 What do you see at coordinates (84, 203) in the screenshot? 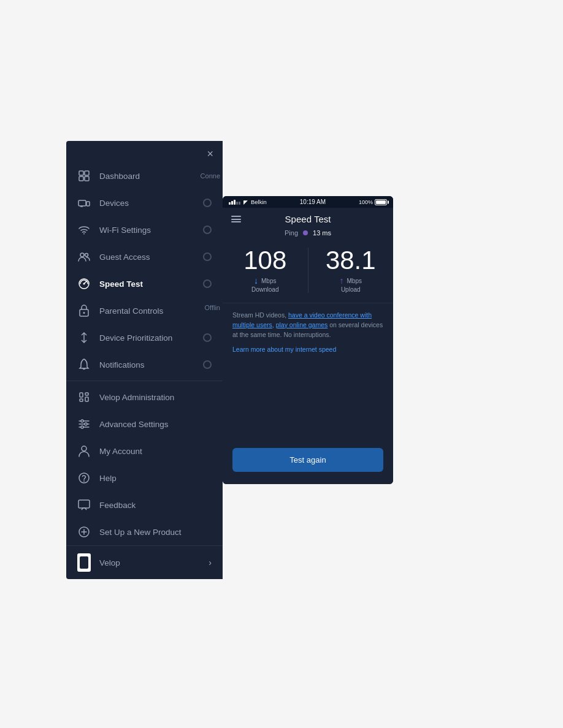
I see `devices-icon` at bounding box center [84, 203].